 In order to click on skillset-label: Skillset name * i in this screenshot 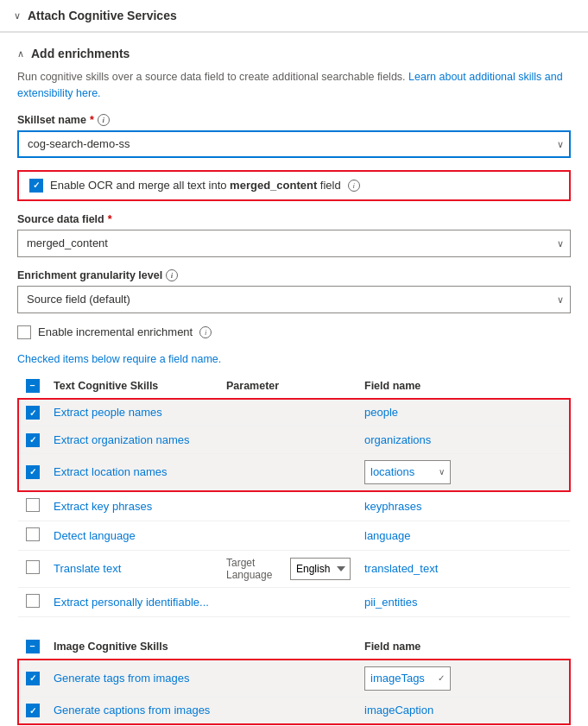, I will do `click(294, 120)`.